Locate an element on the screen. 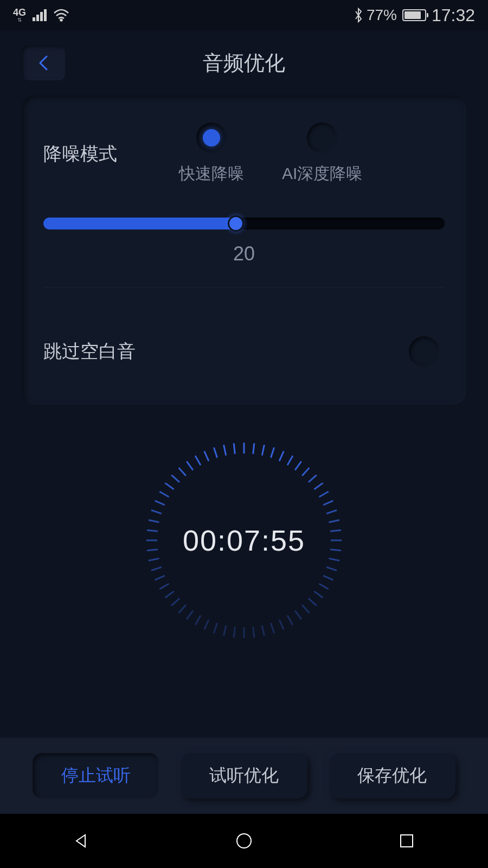 This screenshot has height=868, width=488. triangle-back-icon is located at coordinates (81, 841).